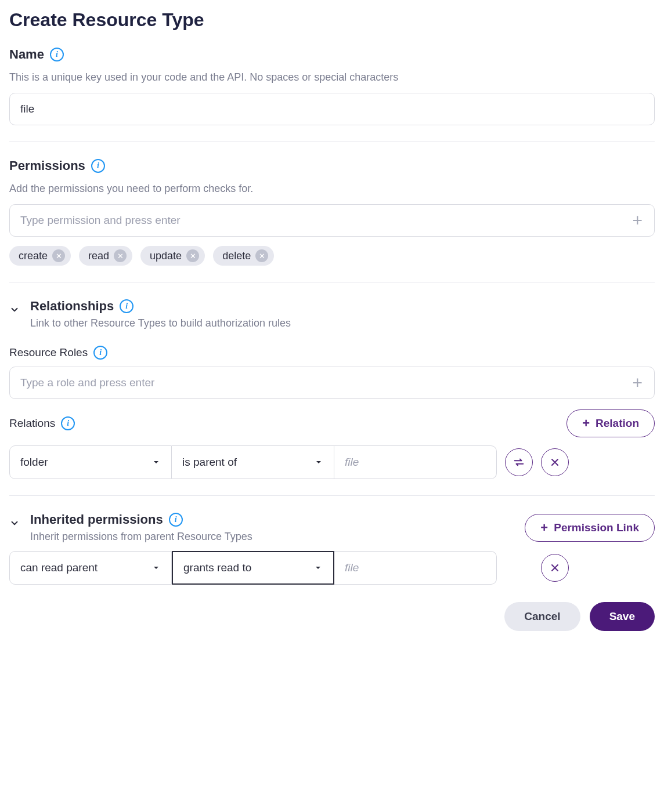 This screenshot has width=664, height=812. Describe the element at coordinates (332, 462) in the screenshot. I see `relation-row: folder is parent of file` at that location.